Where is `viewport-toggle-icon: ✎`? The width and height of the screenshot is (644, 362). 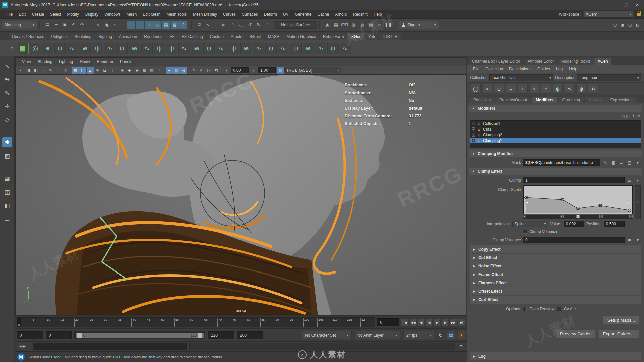
viewport-toggle-icon: ✎ is located at coordinates (50, 70).